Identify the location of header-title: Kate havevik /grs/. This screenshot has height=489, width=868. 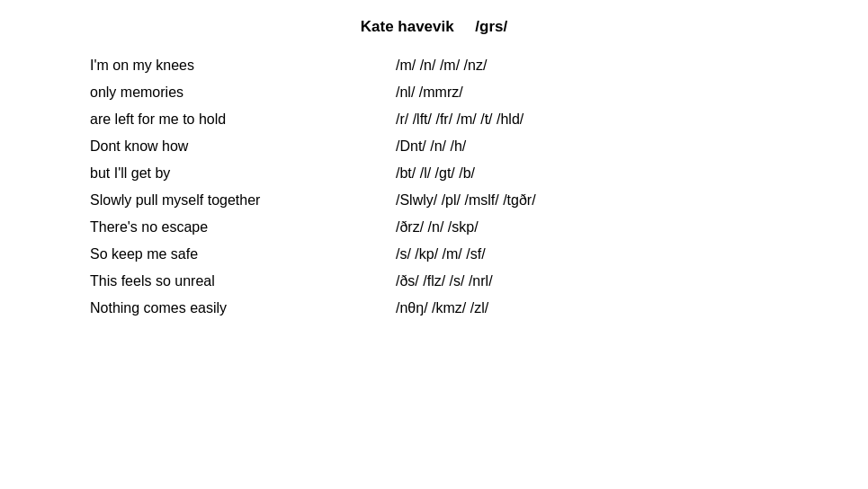
(434, 27).